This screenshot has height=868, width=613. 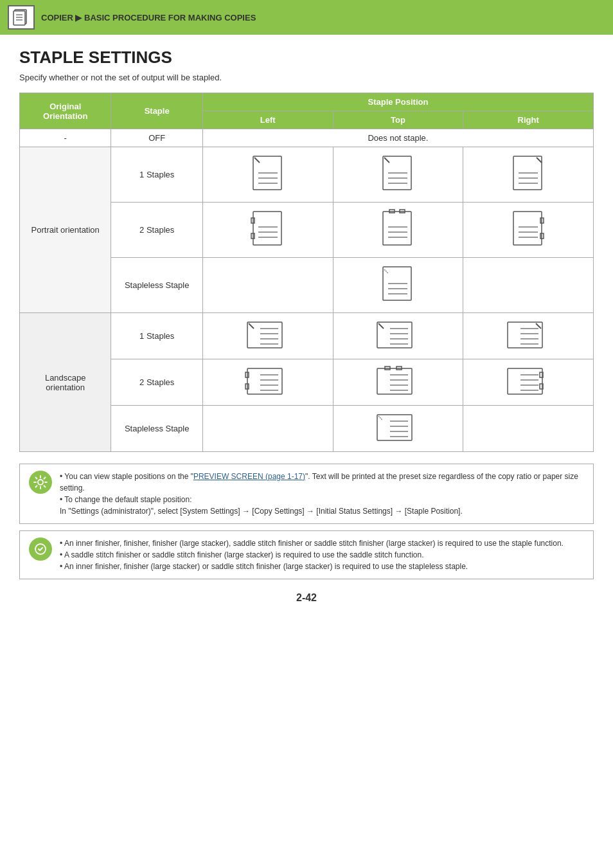 I want to click on header-icon, so click(x=21, y=17).